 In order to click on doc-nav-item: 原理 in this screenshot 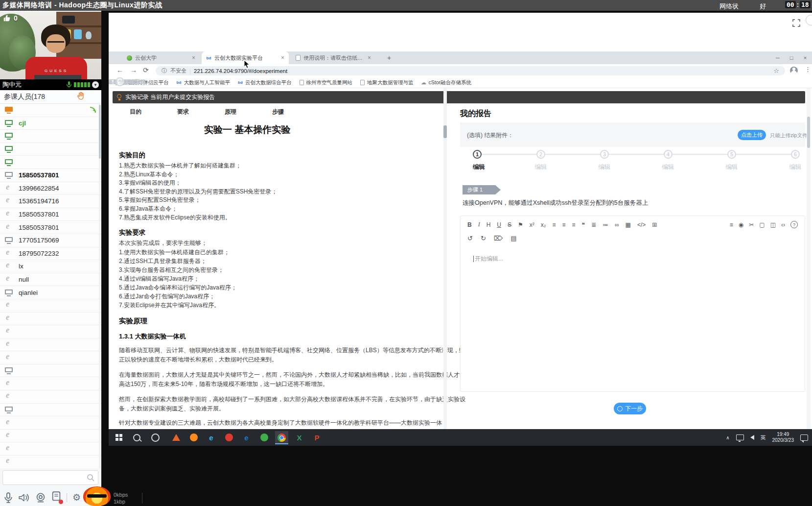, I will do `click(231, 112)`.